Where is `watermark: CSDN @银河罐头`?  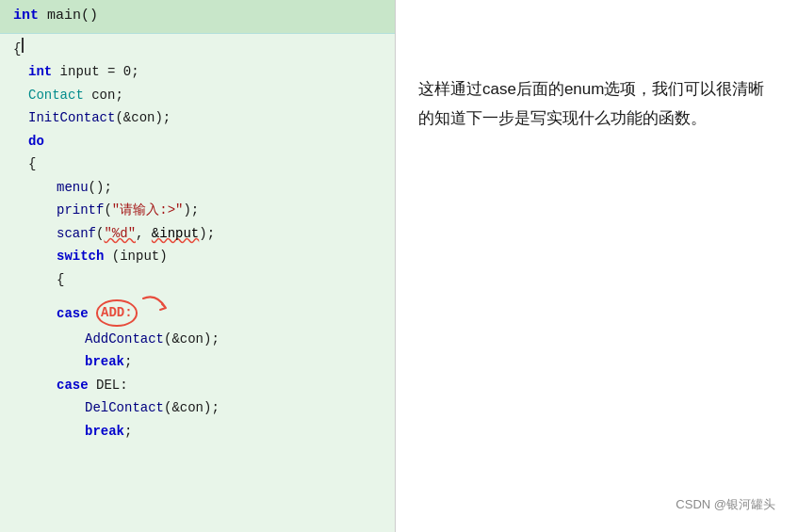
watermark: CSDN @银河罐头 is located at coordinates (597, 495).